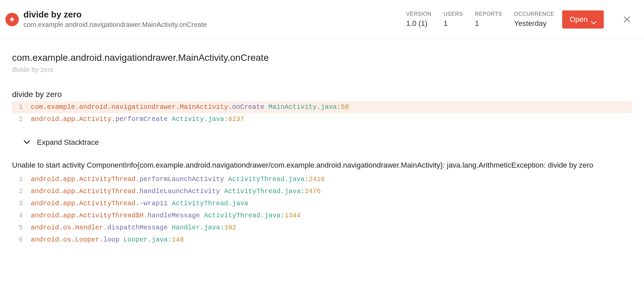  What do you see at coordinates (419, 19) in the screenshot?
I see `stat-version: VERSION 1.0 (1)` at bounding box center [419, 19].